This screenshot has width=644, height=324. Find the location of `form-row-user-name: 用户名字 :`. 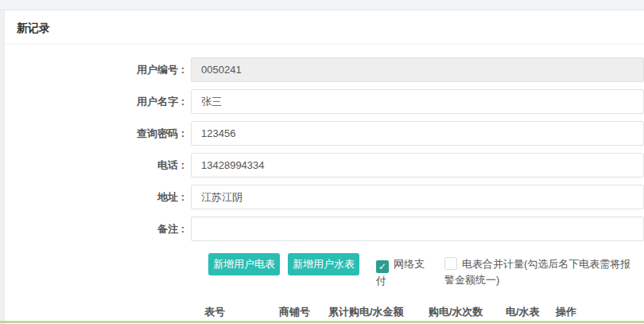

form-row-user-name: 用户名字 : is located at coordinates (324, 102).